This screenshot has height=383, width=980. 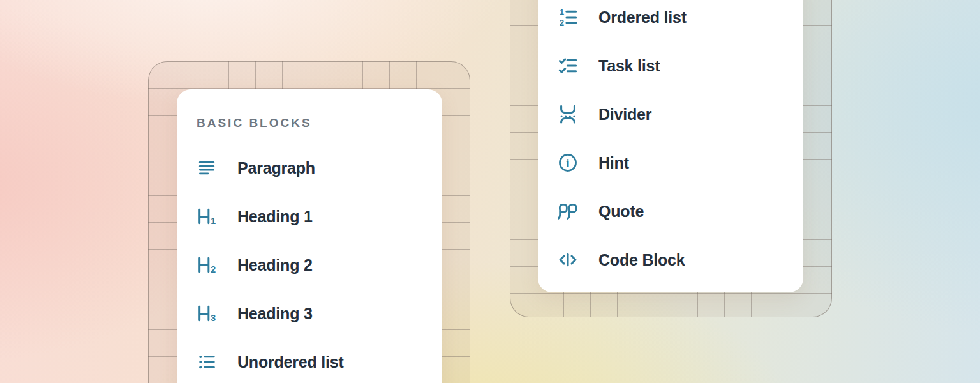 What do you see at coordinates (275, 266) in the screenshot?
I see `menu-item-label: Heading 2` at bounding box center [275, 266].